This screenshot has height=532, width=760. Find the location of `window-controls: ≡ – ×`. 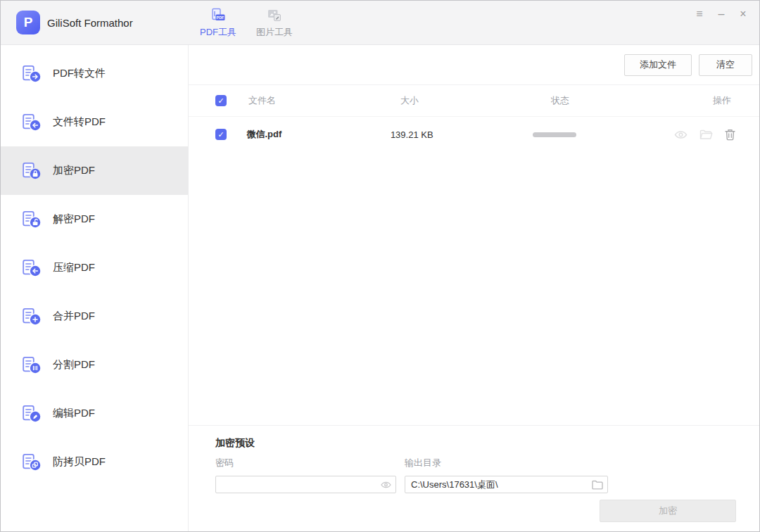

window-controls: ≡ – × is located at coordinates (721, 14).